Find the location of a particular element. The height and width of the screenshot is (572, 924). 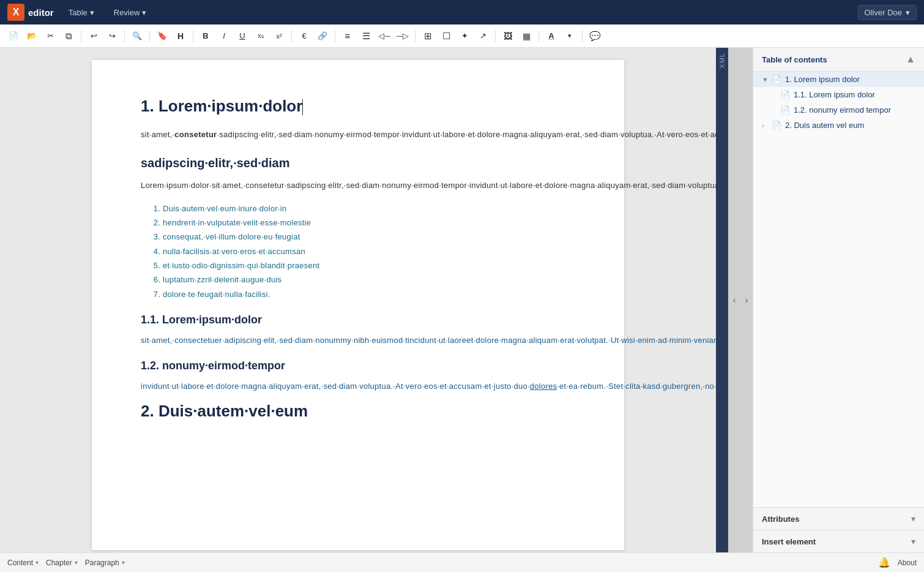

status-paragraph: Paragraph ▾ is located at coordinates (105, 563).